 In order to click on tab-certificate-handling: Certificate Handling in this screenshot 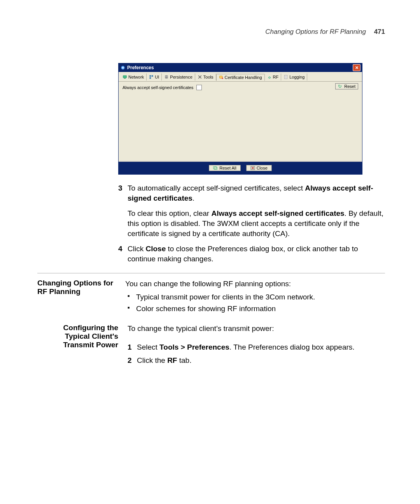, I will do `click(240, 77)`.